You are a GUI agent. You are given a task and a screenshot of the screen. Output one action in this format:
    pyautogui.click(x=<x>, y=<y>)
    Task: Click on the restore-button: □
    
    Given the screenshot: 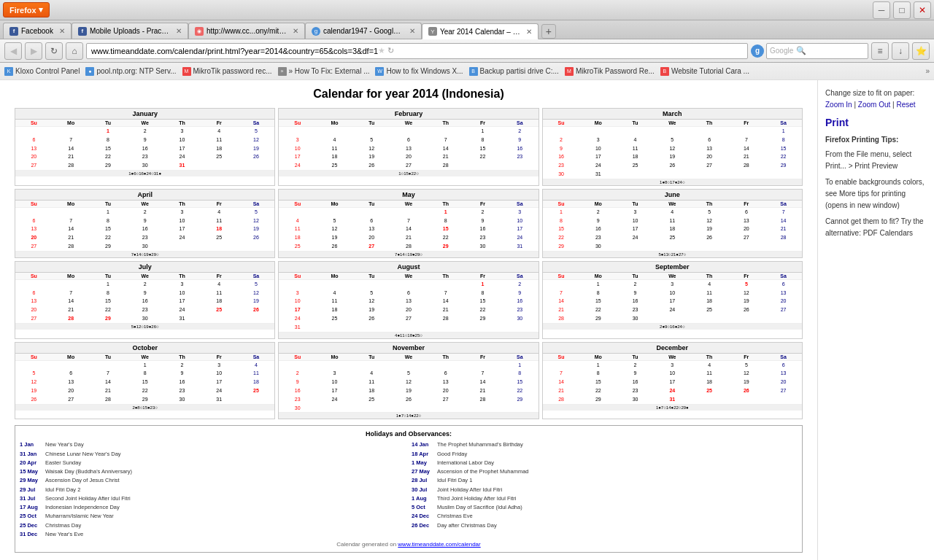 What is the action you would take?
    pyautogui.click(x=902, y=10)
    